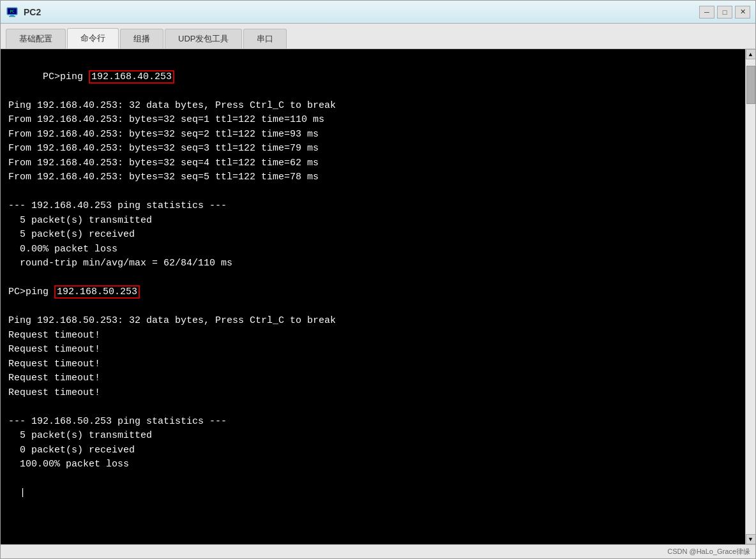  What do you see at coordinates (163, 177) in the screenshot?
I see `terminal-line: From 192.168.40.253: bytes=32 seq=5 ttl=…` at bounding box center [163, 177].